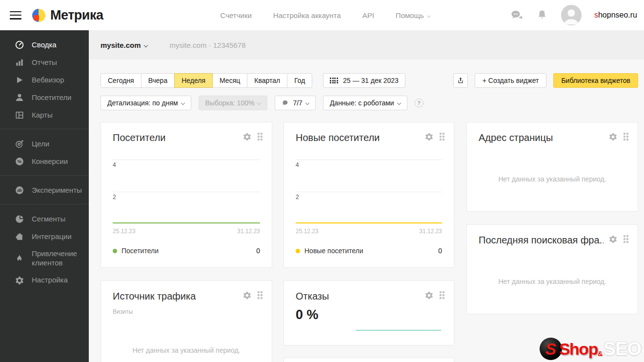 The width and height of the screenshot is (644, 362). I want to click on sidebar-item-settings: Настройка, so click(44, 281).